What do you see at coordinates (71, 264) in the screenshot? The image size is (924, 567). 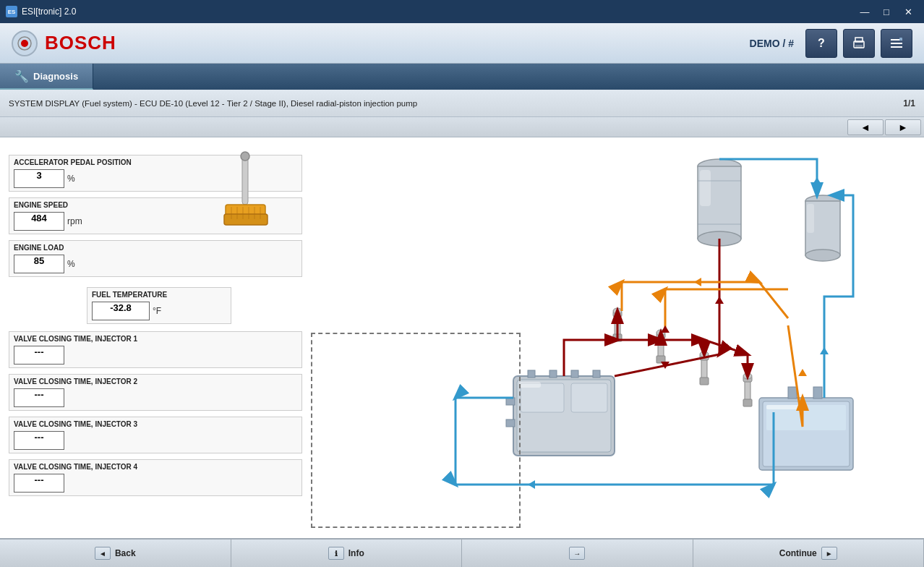 I see `engine-load-unit: %` at bounding box center [71, 264].